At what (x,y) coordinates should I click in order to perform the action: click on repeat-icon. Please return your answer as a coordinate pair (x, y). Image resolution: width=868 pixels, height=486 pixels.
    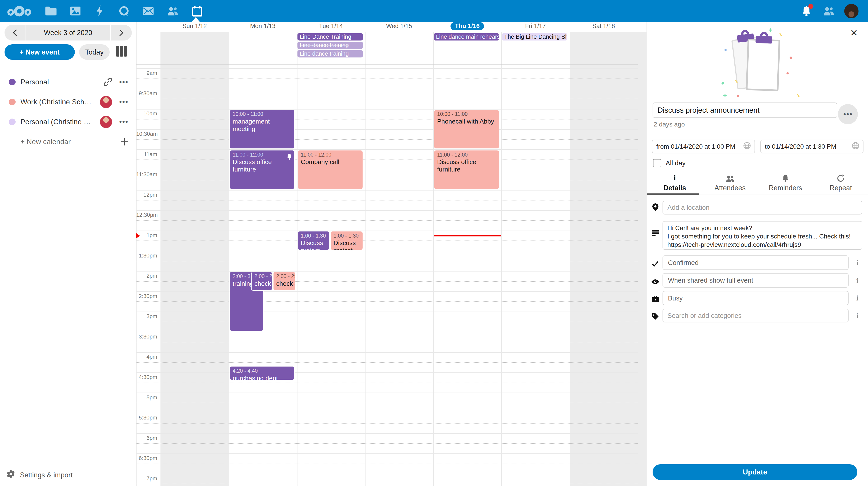
    Looking at the image, I should click on (840, 178).